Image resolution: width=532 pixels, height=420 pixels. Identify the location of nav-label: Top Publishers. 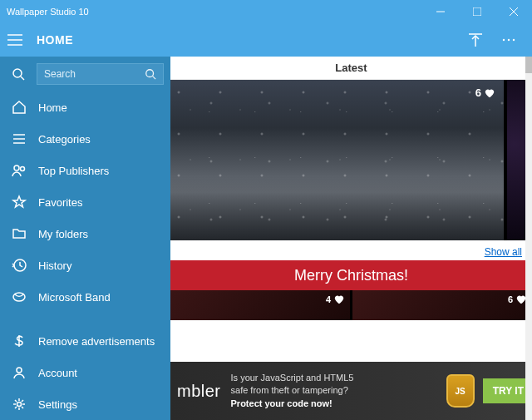
(73, 171).